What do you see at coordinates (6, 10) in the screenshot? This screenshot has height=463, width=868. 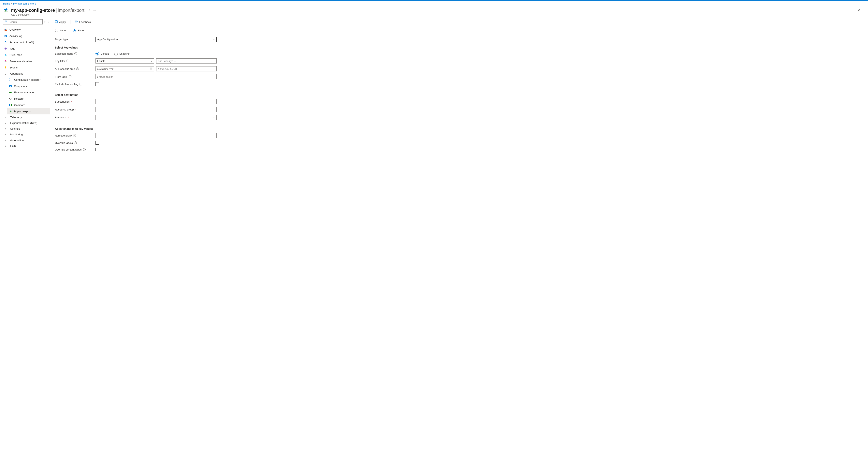 I see `import-export-icon` at bounding box center [6, 10].